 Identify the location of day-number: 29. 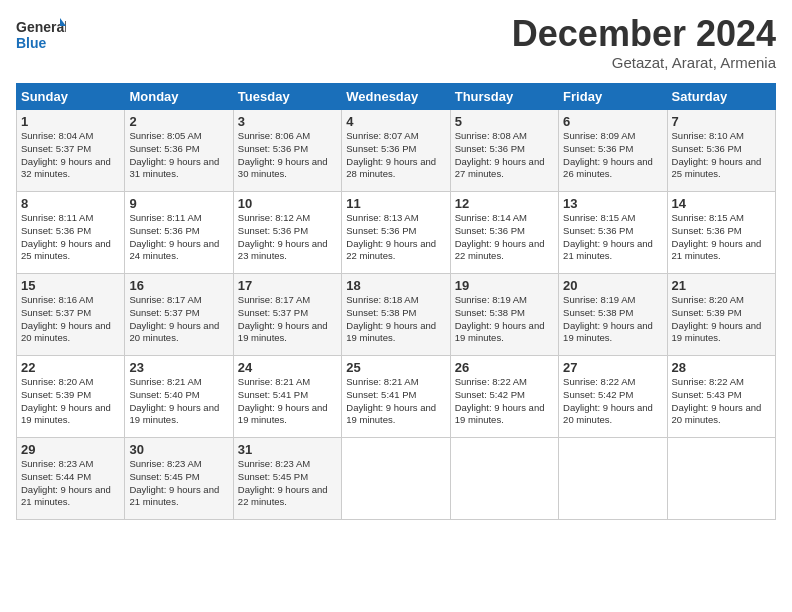
(70, 450).